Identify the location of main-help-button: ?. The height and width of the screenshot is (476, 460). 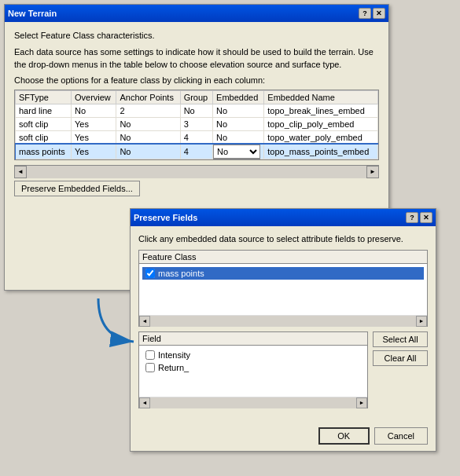
(365, 13).